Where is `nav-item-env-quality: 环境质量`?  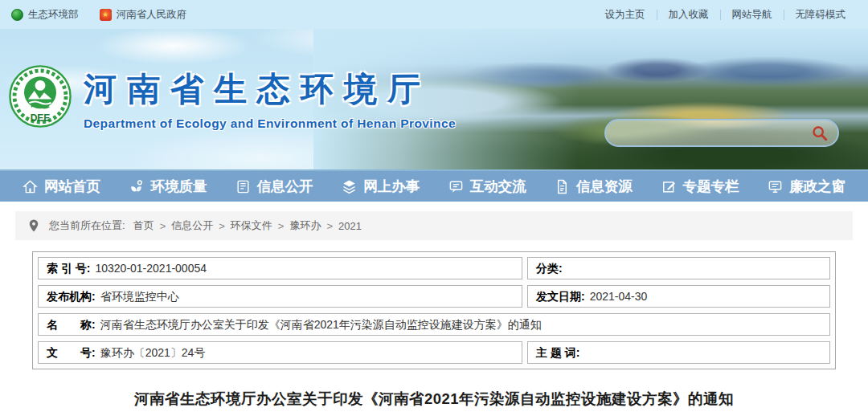
nav-item-env-quality: 环境质量 is located at coordinates (167, 186).